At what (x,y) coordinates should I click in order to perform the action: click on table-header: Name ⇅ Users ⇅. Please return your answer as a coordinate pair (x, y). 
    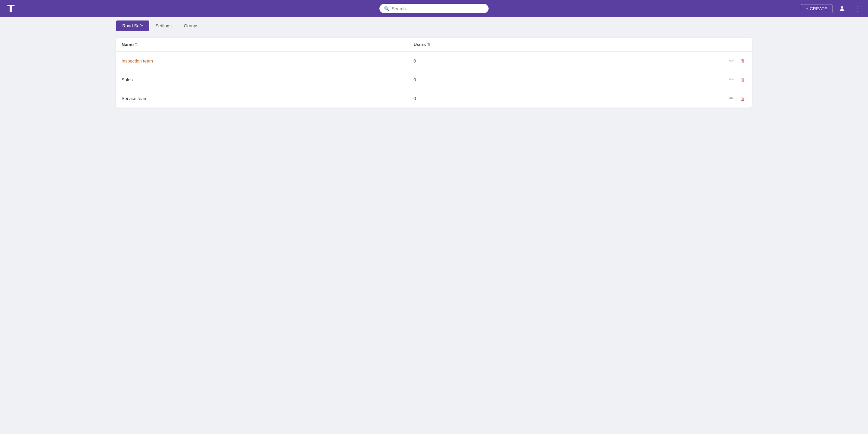
    Looking at the image, I should click on (434, 45).